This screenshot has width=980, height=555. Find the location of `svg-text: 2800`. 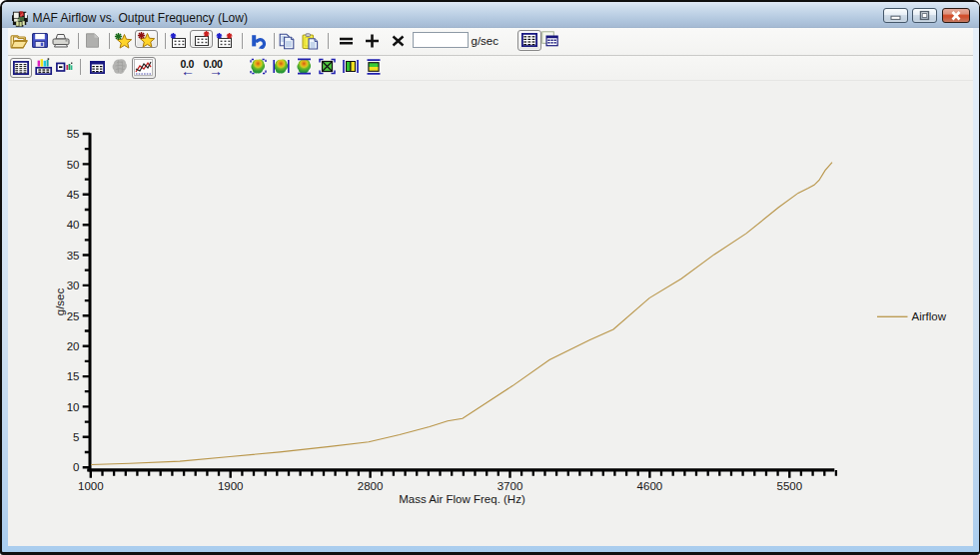

svg-text: 2800 is located at coordinates (371, 486).